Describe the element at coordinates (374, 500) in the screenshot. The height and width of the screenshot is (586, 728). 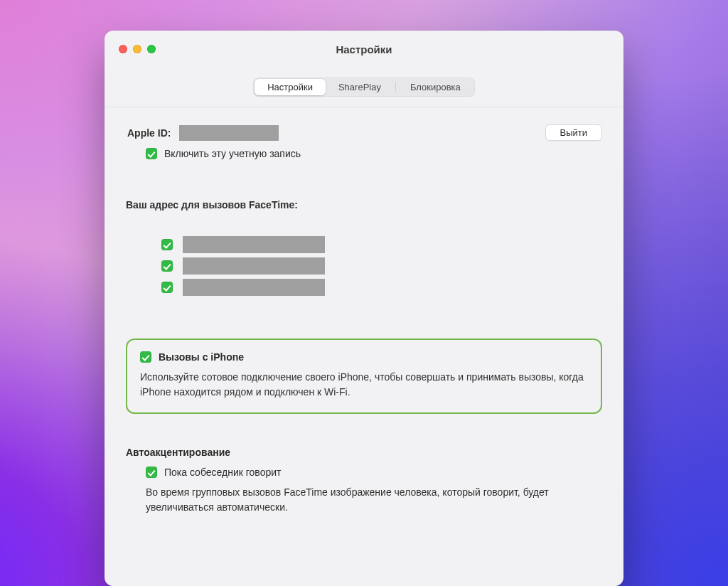
I see `auto-prominence-description: Во время групповых вызовов FaceTime изоб…` at that location.